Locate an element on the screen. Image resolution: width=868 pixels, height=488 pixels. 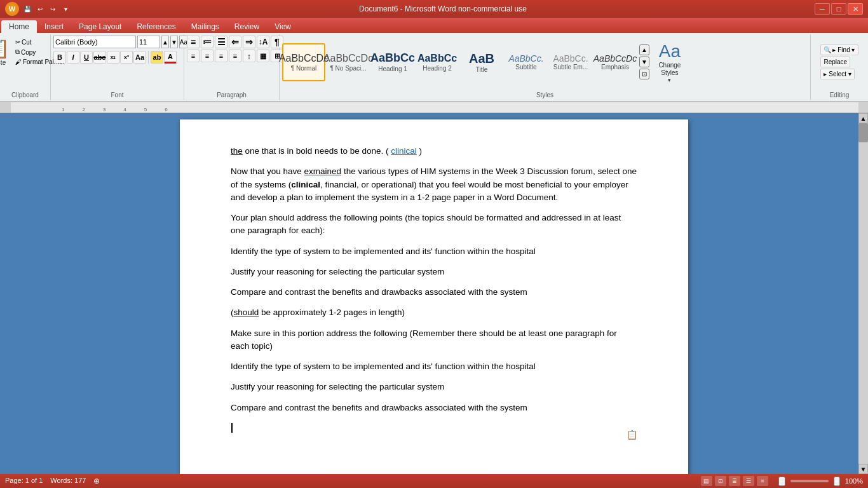
paste-button: 📋 Paste is located at coordinates (6, 51).